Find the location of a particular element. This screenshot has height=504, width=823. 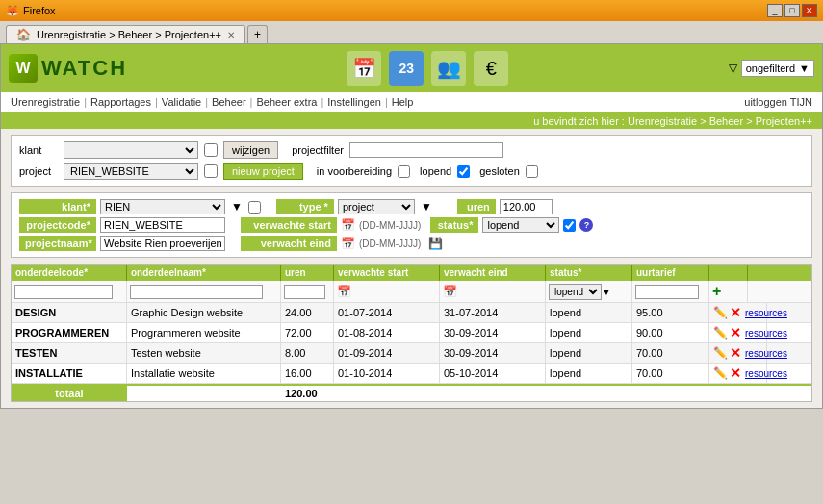

nav-help: Help is located at coordinates (402, 102).